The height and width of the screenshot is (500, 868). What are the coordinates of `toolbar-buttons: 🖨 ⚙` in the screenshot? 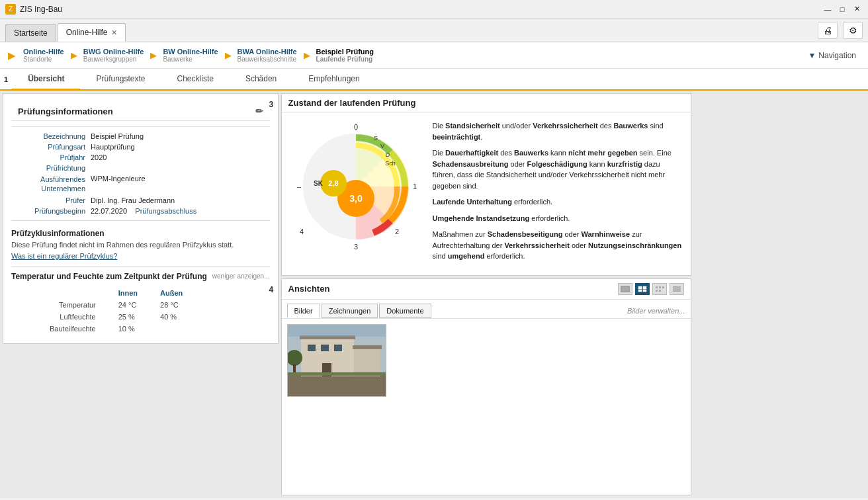 It's located at (840, 32).